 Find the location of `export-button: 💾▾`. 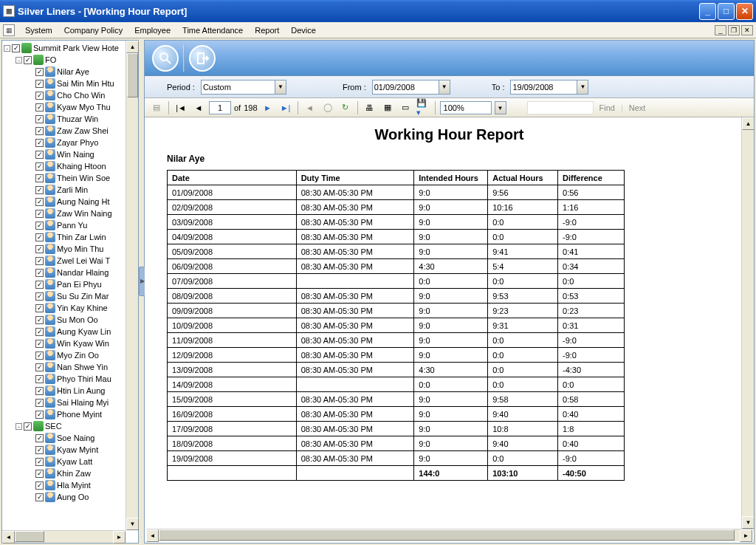

export-button: 💾▾ is located at coordinates (423, 108).